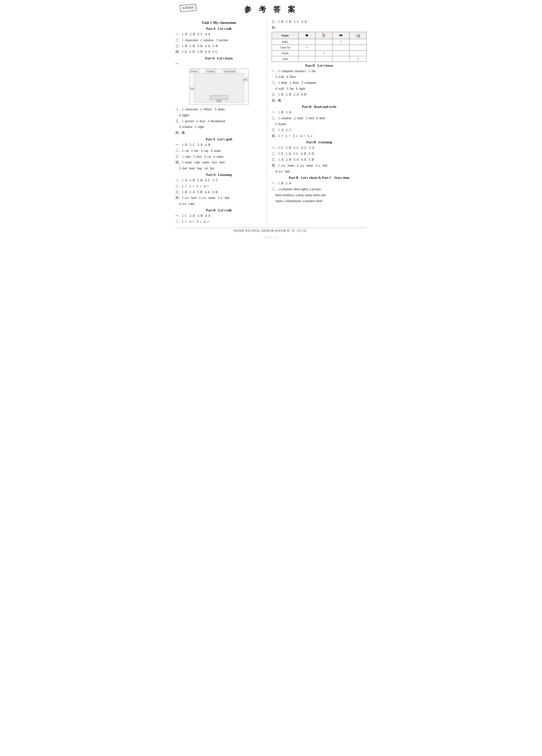 This screenshot has height=756, width=542. I want to click on answer-line: 5. books, so click(321, 124).